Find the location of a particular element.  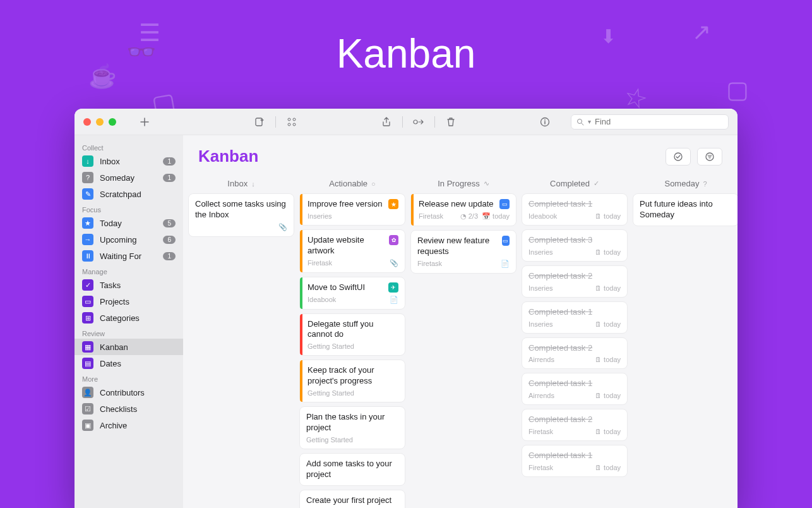

move-button is located at coordinates (419, 122).